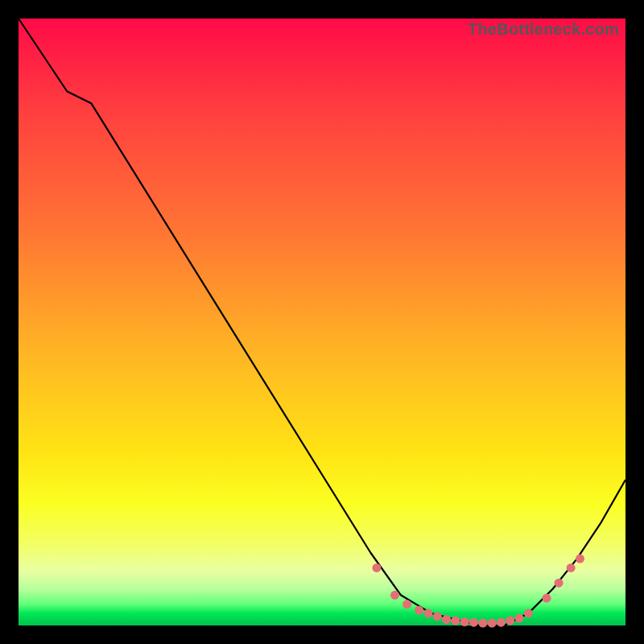 This screenshot has width=644, height=644. What do you see at coordinates (478, 591) in the screenshot?
I see `highlight-points` at bounding box center [478, 591].